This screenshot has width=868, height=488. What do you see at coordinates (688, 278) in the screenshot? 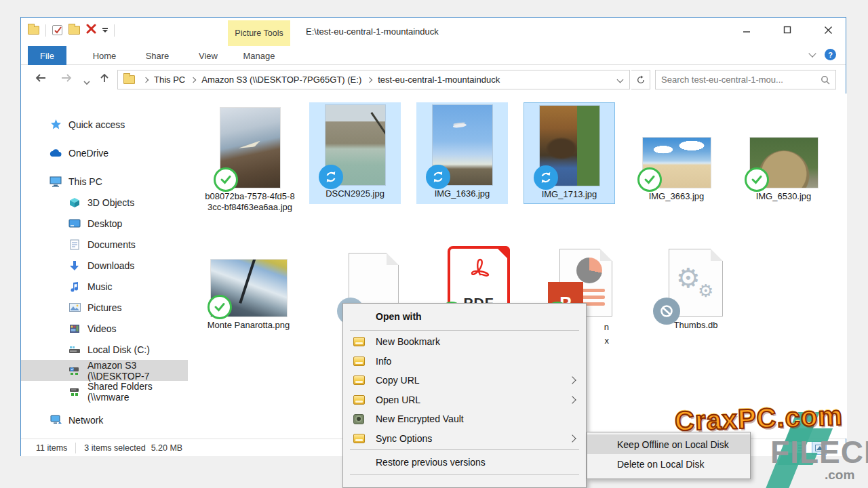
I see `gear-icon: ⚙` at bounding box center [688, 278].